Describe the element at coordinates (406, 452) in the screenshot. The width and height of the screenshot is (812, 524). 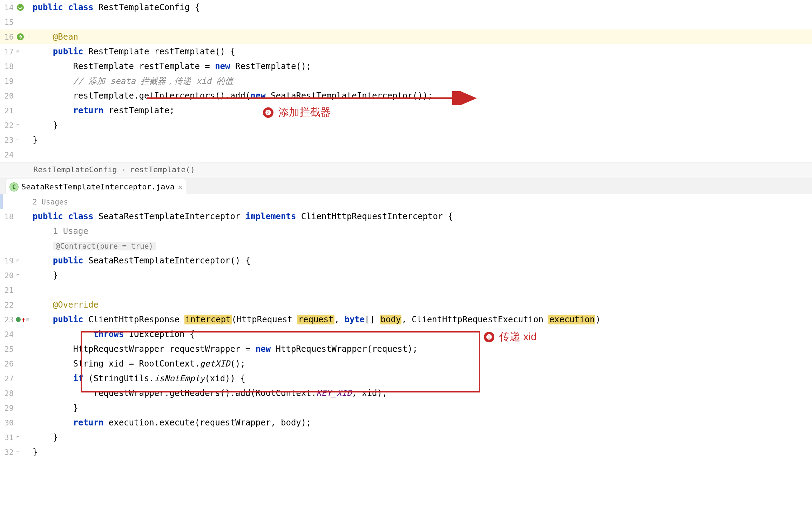
I see `code-line: 19 32 ⌐ }` at that location.